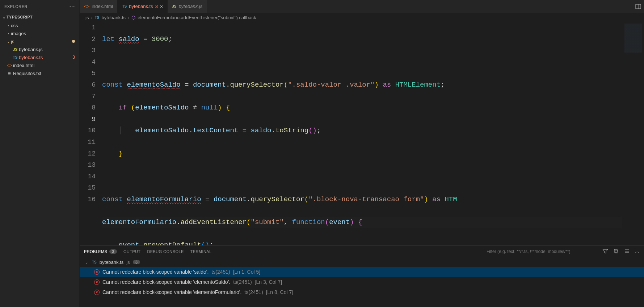 The width and height of the screenshot is (644, 307). What do you see at coordinates (113, 252) in the screenshot?
I see `problems-count-badge: 3` at bounding box center [113, 252].